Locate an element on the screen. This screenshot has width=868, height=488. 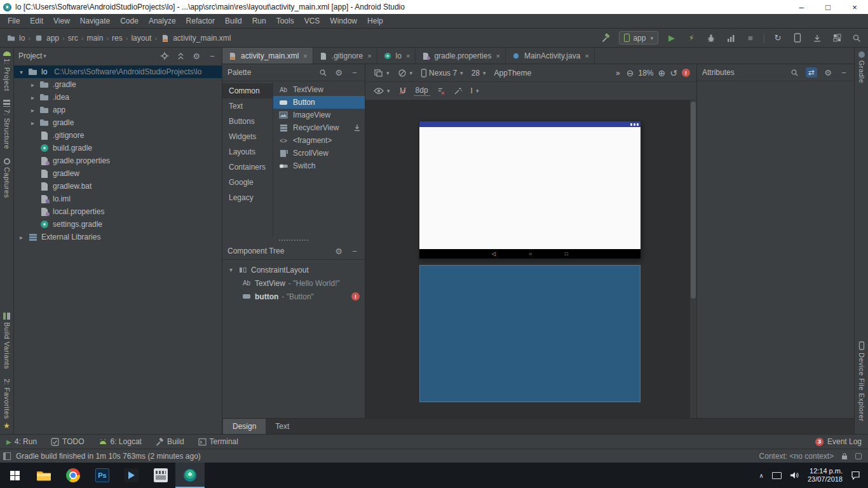
palette-category-buttons: Buttons is located at coordinates (248, 121).